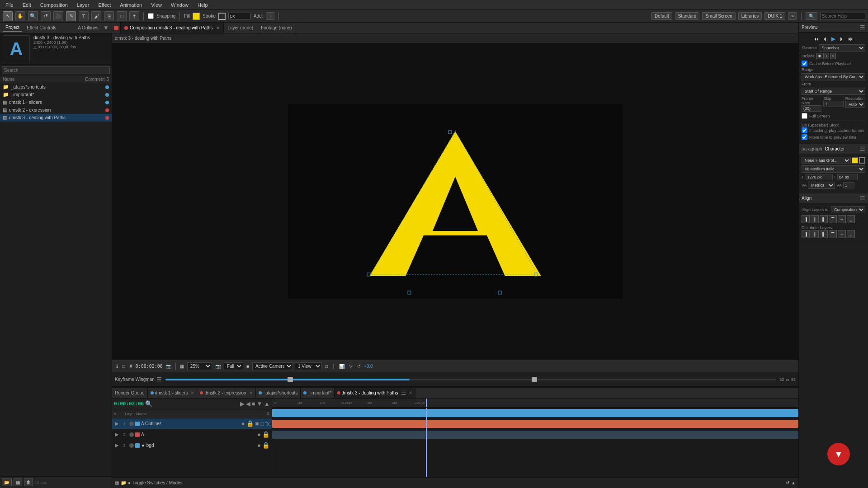 This screenshot has width=868, height=488. Describe the element at coordinates (273, 366) in the screenshot. I see `camera-select: Active Camera` at that location.